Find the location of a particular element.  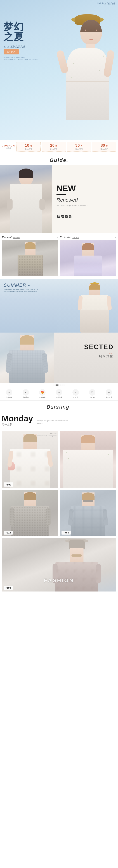

coupon-item-1: 20 券 满200可用 is located at coordinates (54, 147).